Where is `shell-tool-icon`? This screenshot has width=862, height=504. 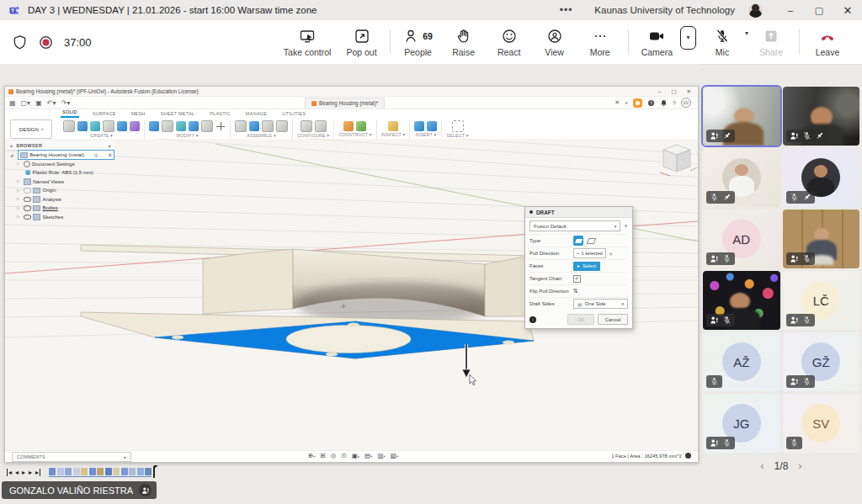
shell-tool-icon is located at coordinates (181, 126).